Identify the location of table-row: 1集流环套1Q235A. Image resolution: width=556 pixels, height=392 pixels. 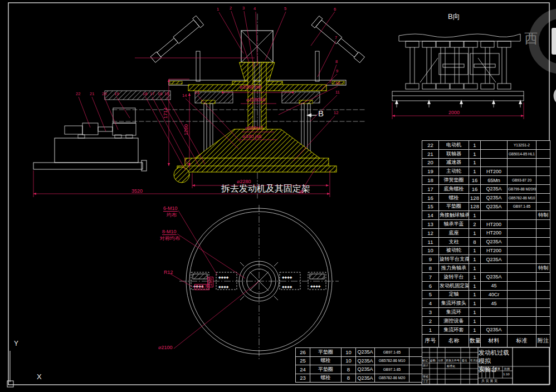
(486, 330).